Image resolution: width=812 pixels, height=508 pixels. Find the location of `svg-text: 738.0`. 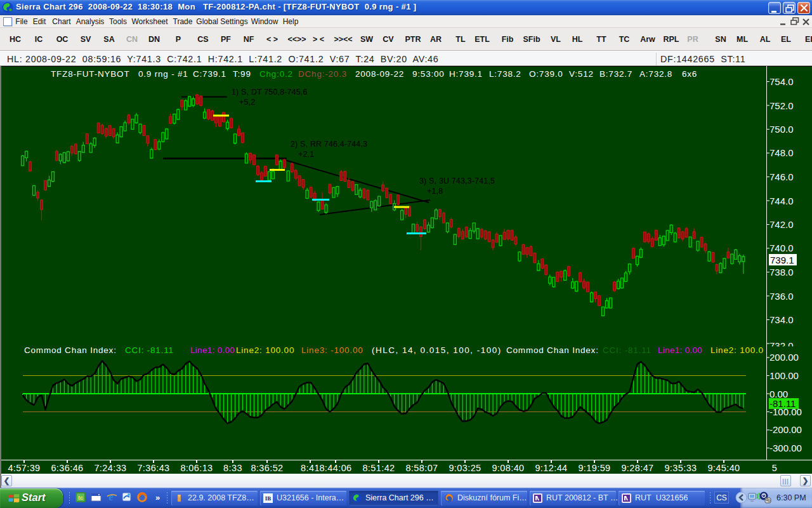

svg-text: 738.0 is located at coordinates (782, 272).